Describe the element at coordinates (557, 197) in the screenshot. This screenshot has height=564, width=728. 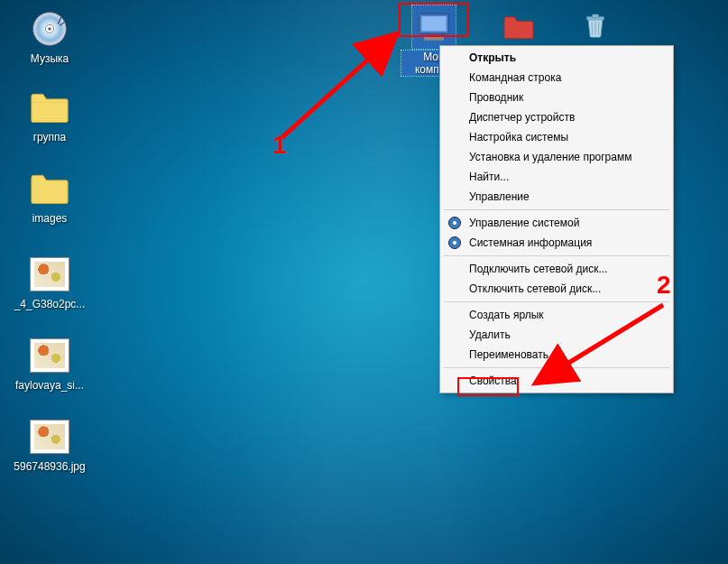
I see `menu-item-manage: Управление` at that location.